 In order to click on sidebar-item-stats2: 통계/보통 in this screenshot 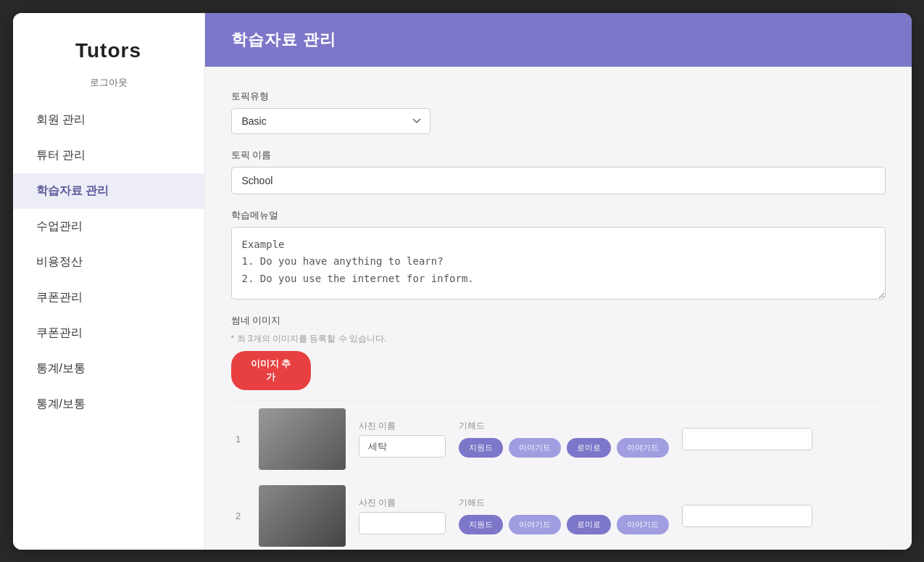, I will do `click(109, 405)`.